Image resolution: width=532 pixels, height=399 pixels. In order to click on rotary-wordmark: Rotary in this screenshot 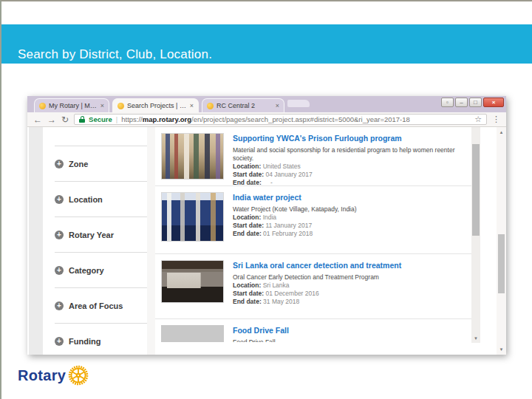, I will do `click(41, 375)`.